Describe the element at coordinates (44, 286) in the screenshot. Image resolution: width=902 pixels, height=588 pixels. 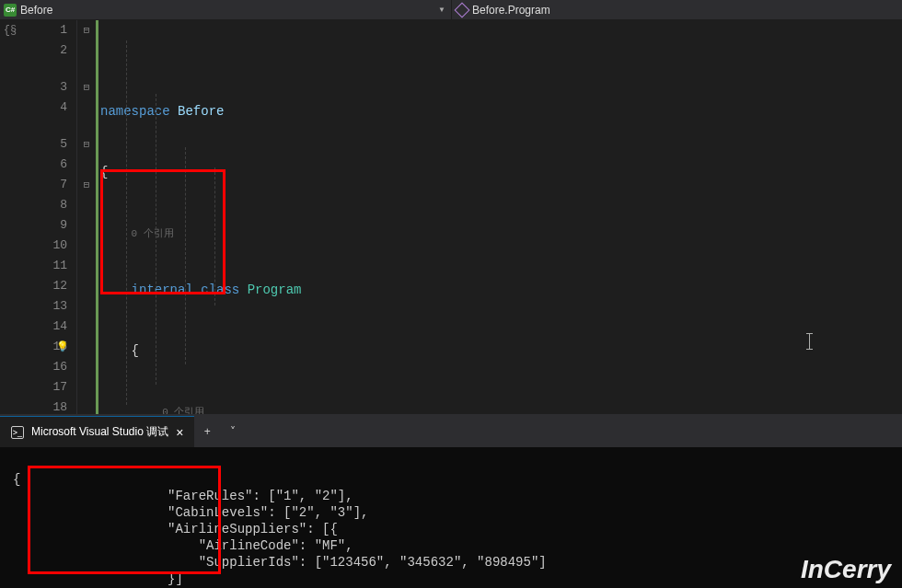
I see `line-number: 12` at that location.